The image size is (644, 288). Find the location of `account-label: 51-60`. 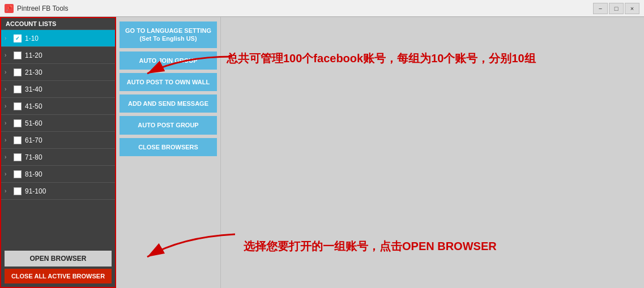

account-label: 51-60 is located at coordinates (34, 123).